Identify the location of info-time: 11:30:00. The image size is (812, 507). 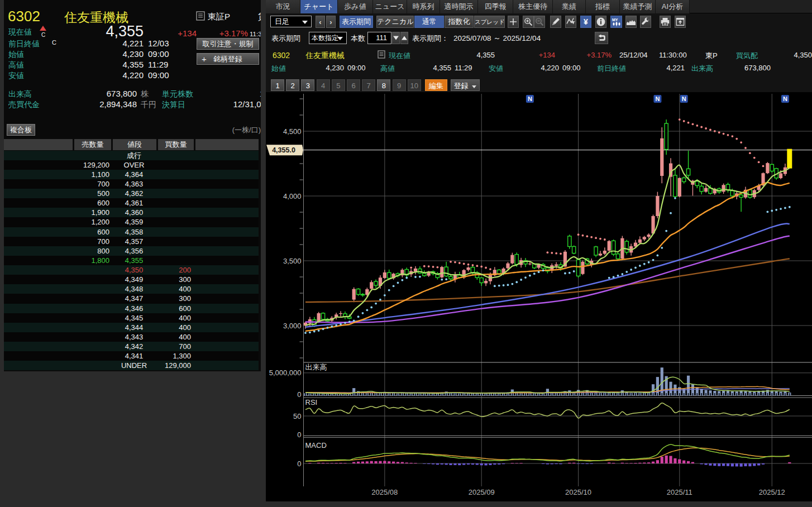
(673, 55).